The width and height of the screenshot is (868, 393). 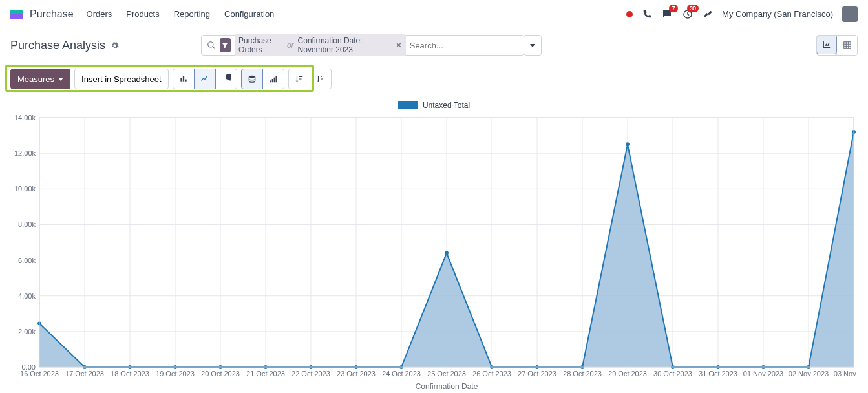 I want to click on gear-icon, so click(x=115, y=45).